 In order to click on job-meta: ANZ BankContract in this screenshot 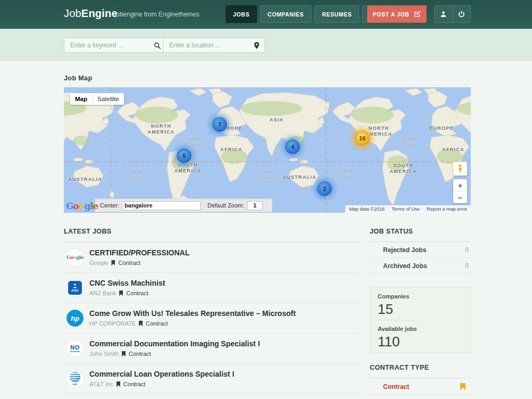, I will do `click(225, 293)`.